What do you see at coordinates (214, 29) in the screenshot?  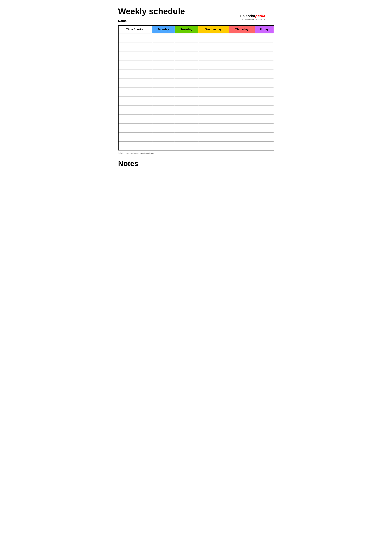 I see `col-header-wednesday: Wednesday` at bounding box center [214, 29].